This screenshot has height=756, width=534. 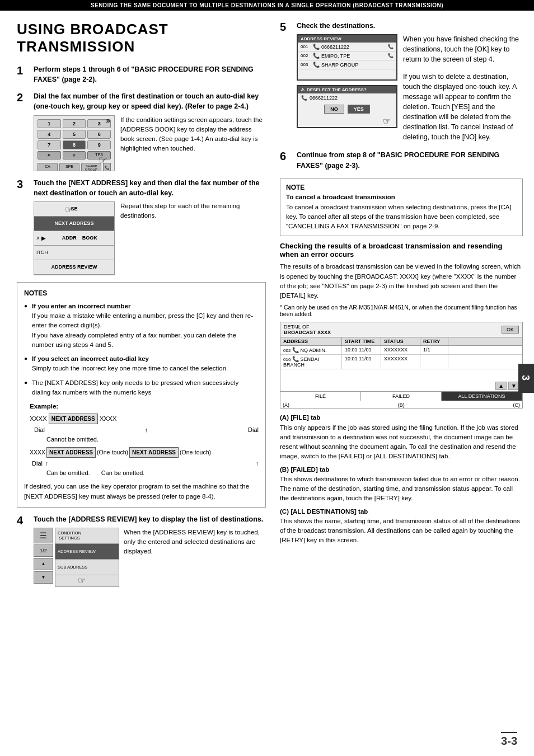 What do you see at coordinates (401, 281) in the screenshot?
I see `results-desc: The results of a broadcast transmission …` at bounding box center [401, 281].